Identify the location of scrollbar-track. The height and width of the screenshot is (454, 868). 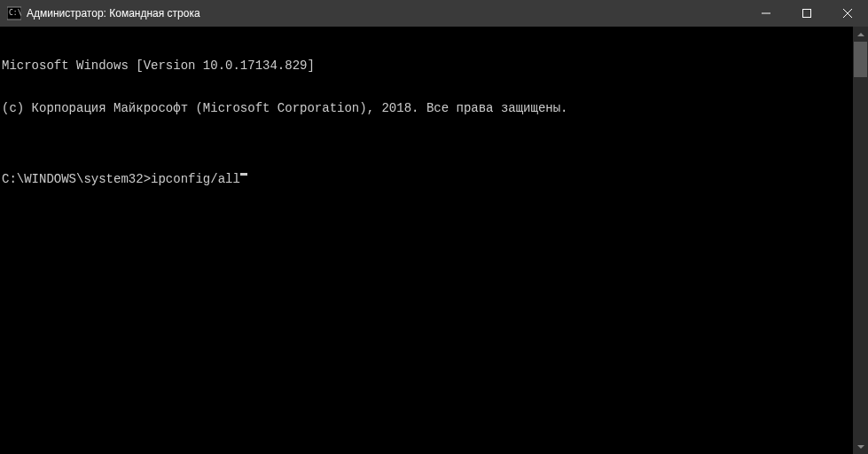
(860, 240).